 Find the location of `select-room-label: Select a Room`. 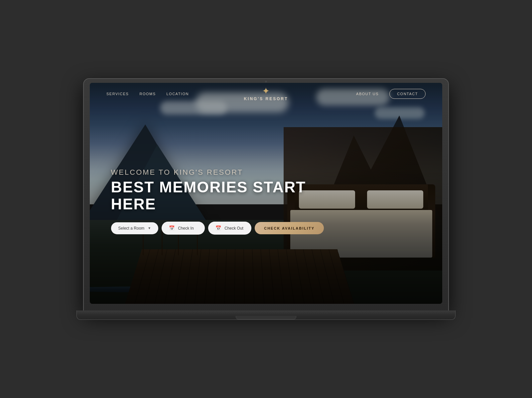

select-room-label: Select a Room is located at coordinates (132, 228).